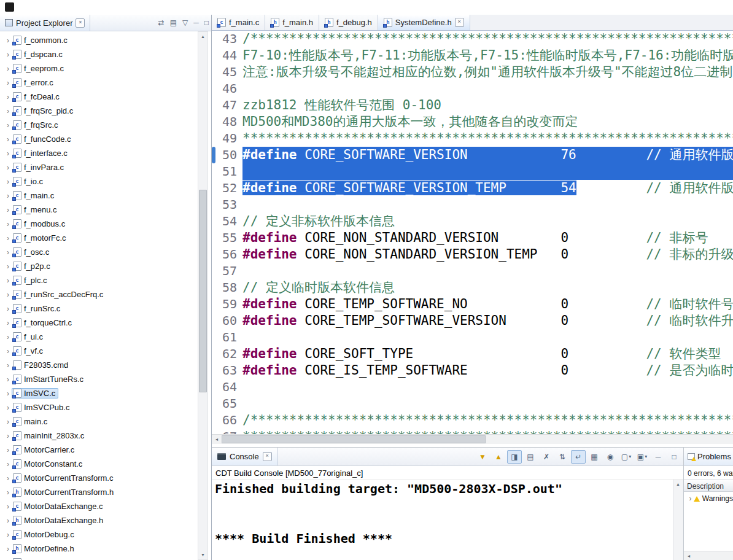  I want to click on tree-item-body: c f_plc.c, so click(31, 280).